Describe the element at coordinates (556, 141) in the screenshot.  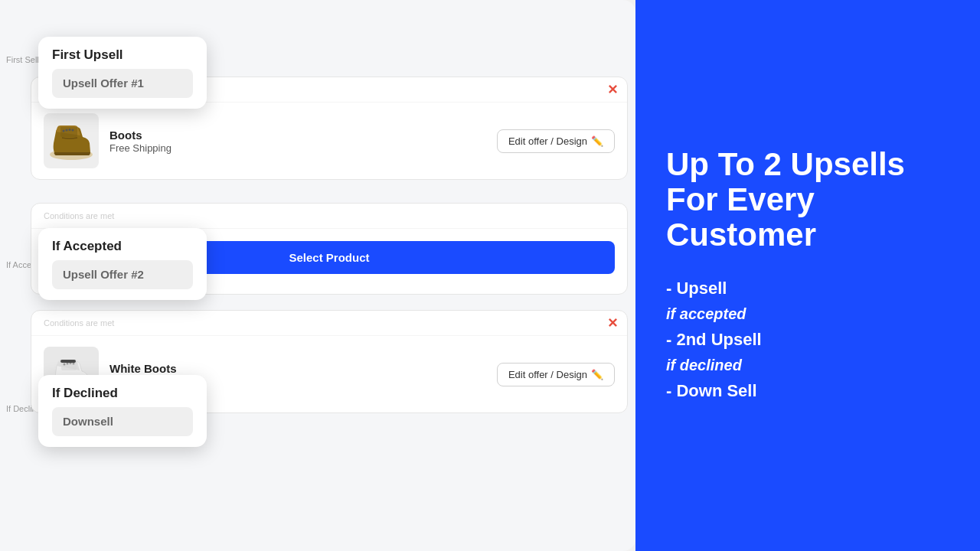
I see `edit-offer-btn-1: Edit offer / Design ✏️` at that location.